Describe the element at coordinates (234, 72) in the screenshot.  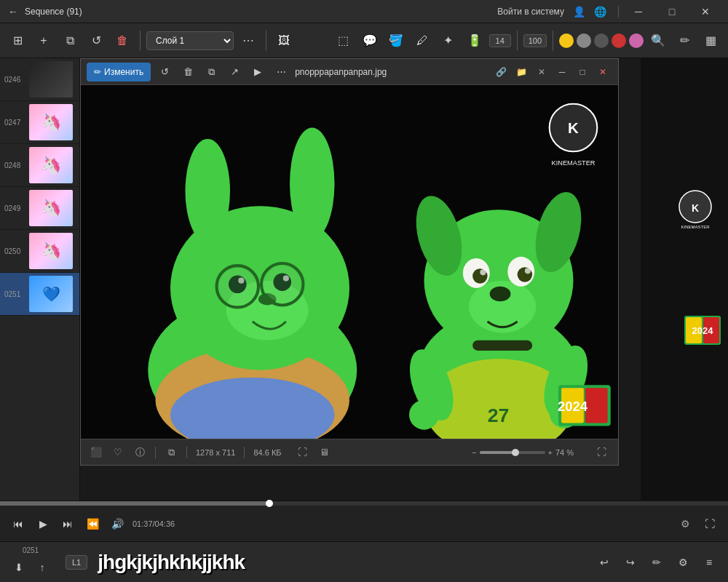
I see `viewer-share-button: ↗` at that location.